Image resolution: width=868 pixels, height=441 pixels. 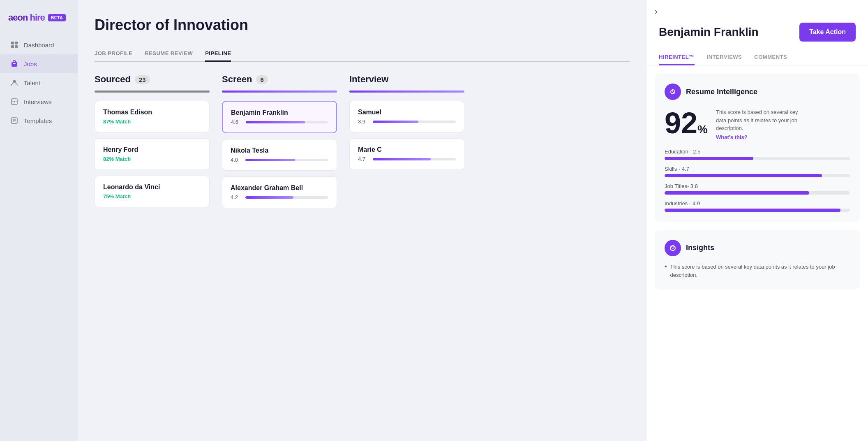 I want to click on score-num: 4.7, so click(x=364, y=159).